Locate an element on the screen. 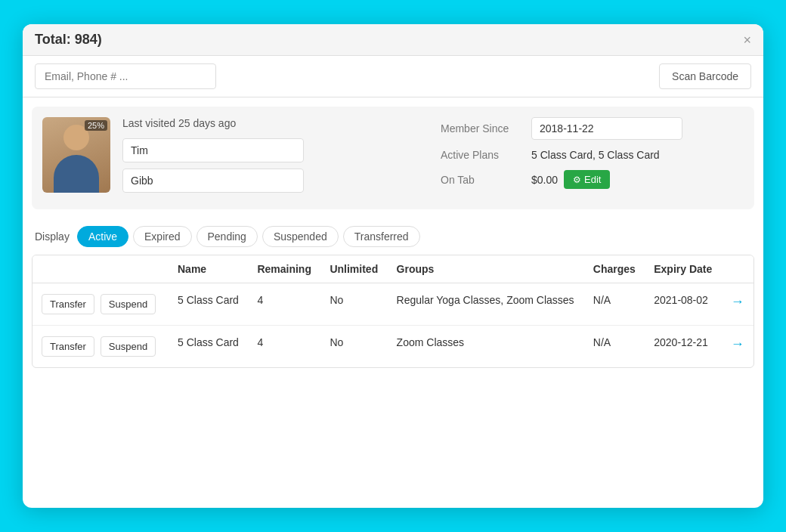  last-name-input is located at coordinates (213, 181).